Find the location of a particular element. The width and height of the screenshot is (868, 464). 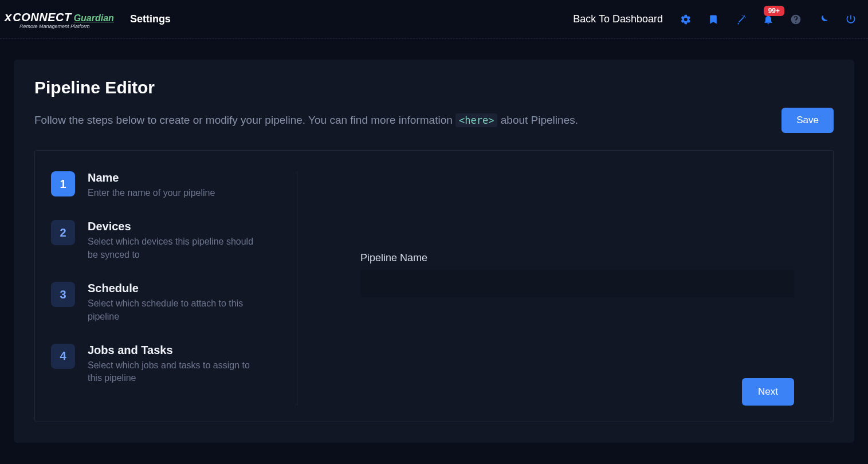

logo-guardian: Guardian is located at coordinates (94, 18).